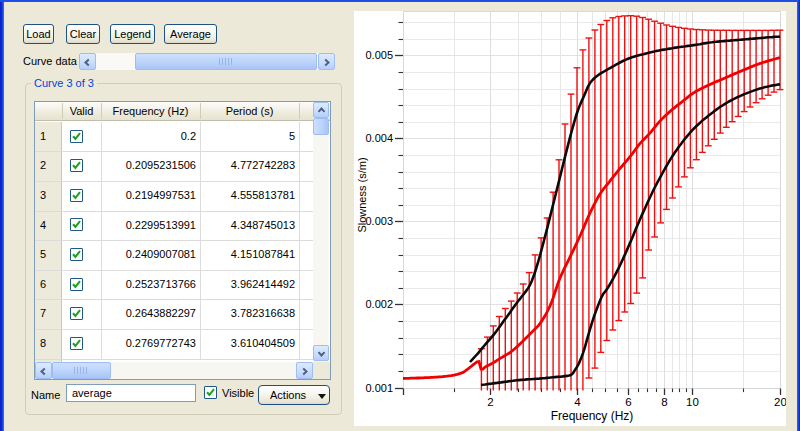 This screenshot has height=431, width=800. What do you see at coordinates (578, 402) in the screenshot?
I see `svg-text: 4` at bounding box center [578, 402].